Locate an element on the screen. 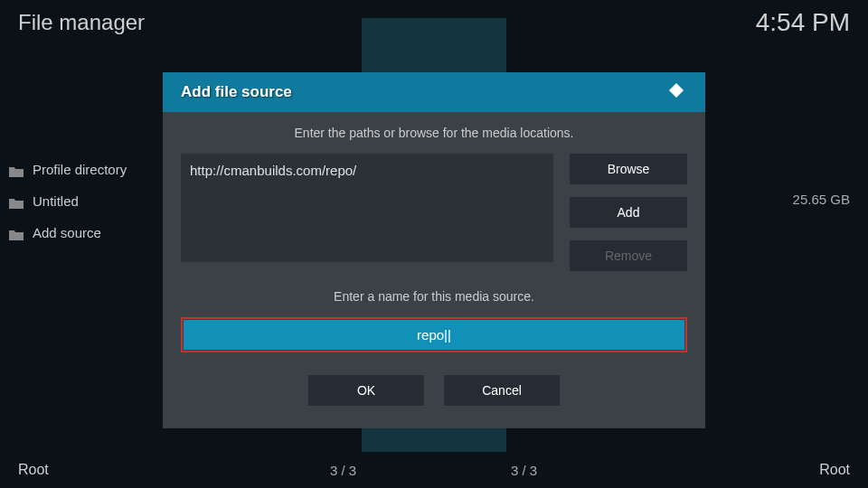 The image size is (868, 488). size-label: 25.65 GB is located at coordinates (821, 199).